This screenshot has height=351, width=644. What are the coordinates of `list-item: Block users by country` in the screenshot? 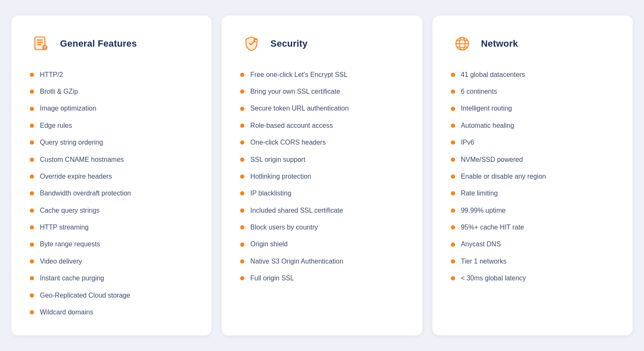 It's located at (322, 227).